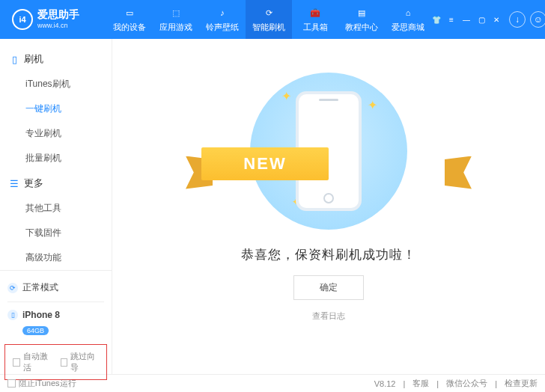 The width and height of the screenshot is (545, 392). I want to click on sidebar-item-other-tools: 其他工具, so click(55, 208).